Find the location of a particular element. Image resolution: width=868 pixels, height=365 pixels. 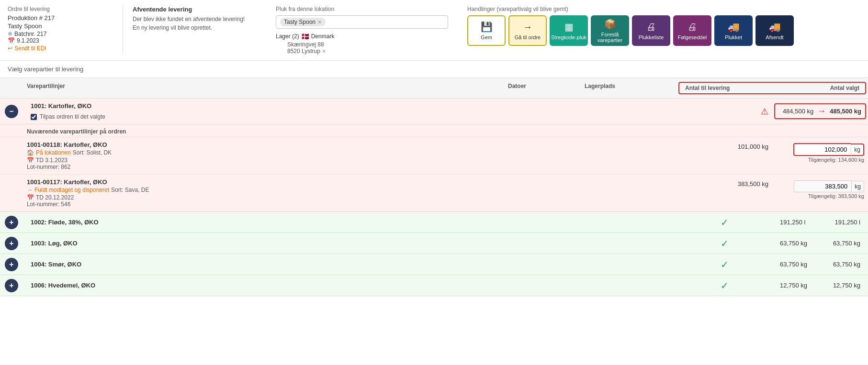

plukkeliste-icon: 🖨 is located at coordinates (651, 27).